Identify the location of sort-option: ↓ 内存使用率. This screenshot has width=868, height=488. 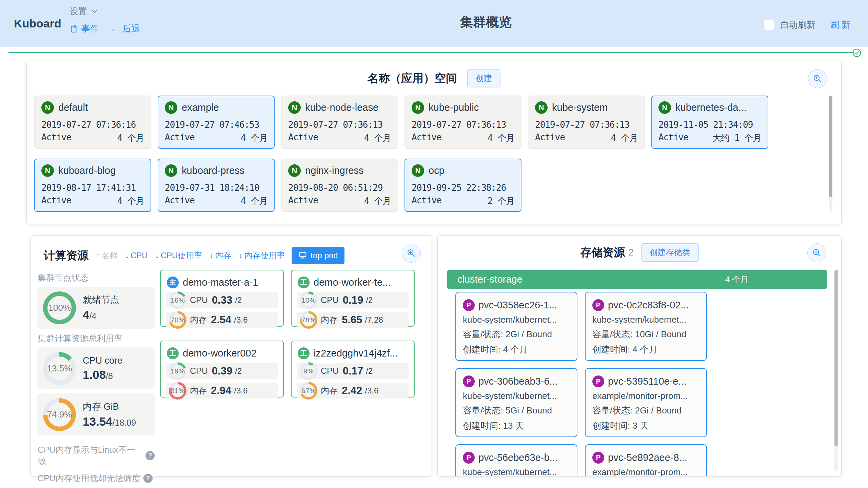
(262, 256).